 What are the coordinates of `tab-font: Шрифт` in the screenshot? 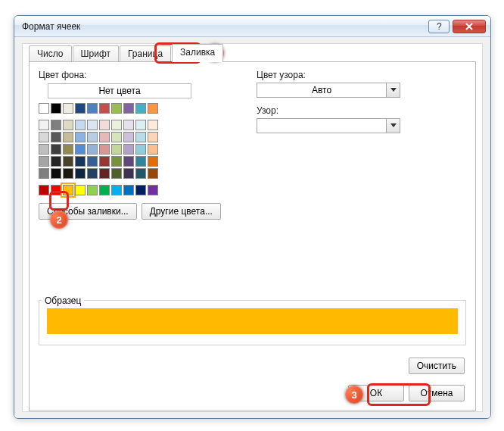 It's located at (95, 54).